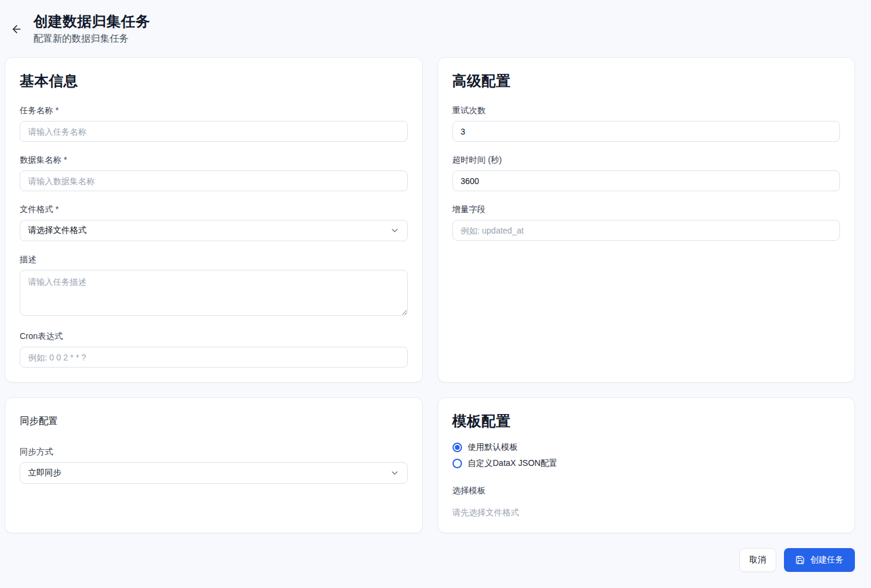 Image resolution: width=871 pixels, height=588 pixels. What do you see at coordinates (45, 473) in the screenshot?
I see `sync-method-value: 立即同步` at bounding box center [45, 473].